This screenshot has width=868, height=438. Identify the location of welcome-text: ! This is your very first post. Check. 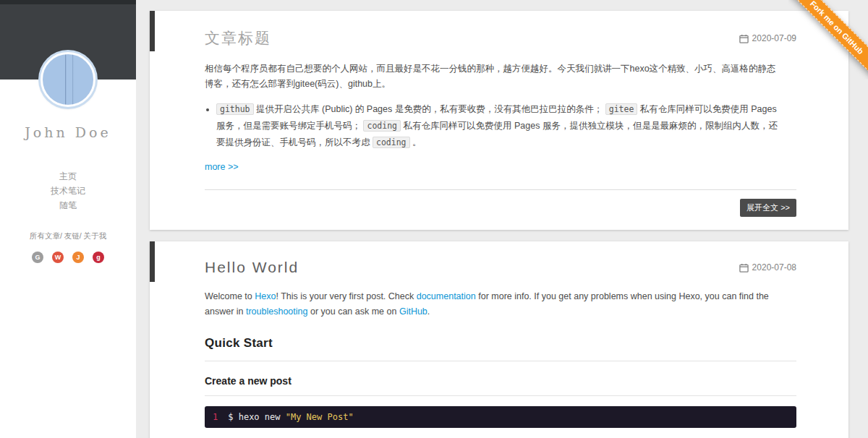
(346, 296).